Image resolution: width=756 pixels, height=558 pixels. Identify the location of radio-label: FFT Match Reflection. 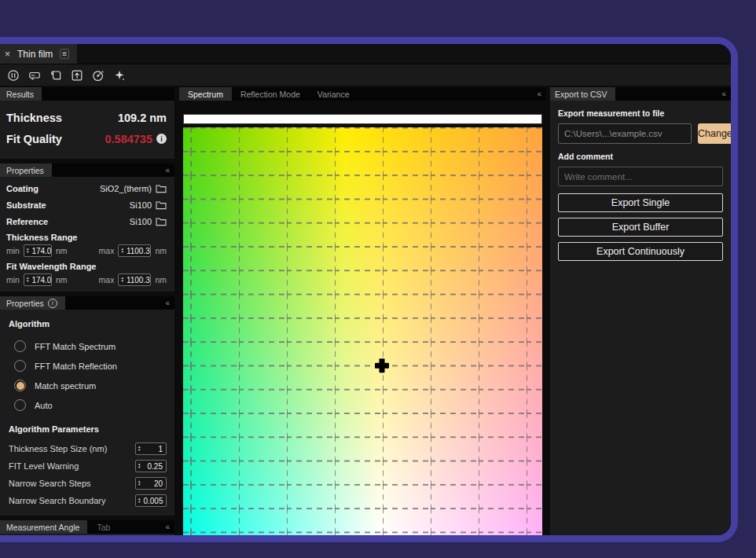
(75, 366).